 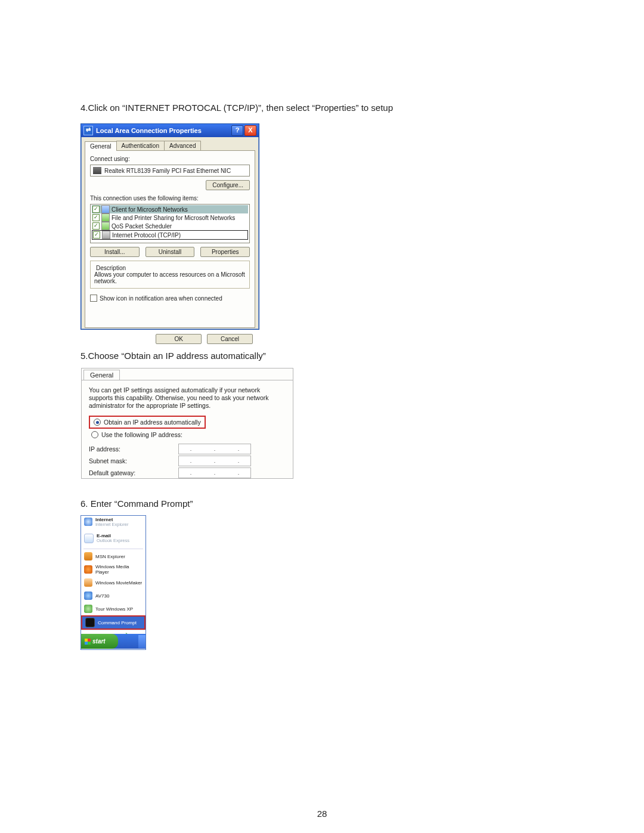 I want to click on adapter-icon, so click(x=97, y=171).